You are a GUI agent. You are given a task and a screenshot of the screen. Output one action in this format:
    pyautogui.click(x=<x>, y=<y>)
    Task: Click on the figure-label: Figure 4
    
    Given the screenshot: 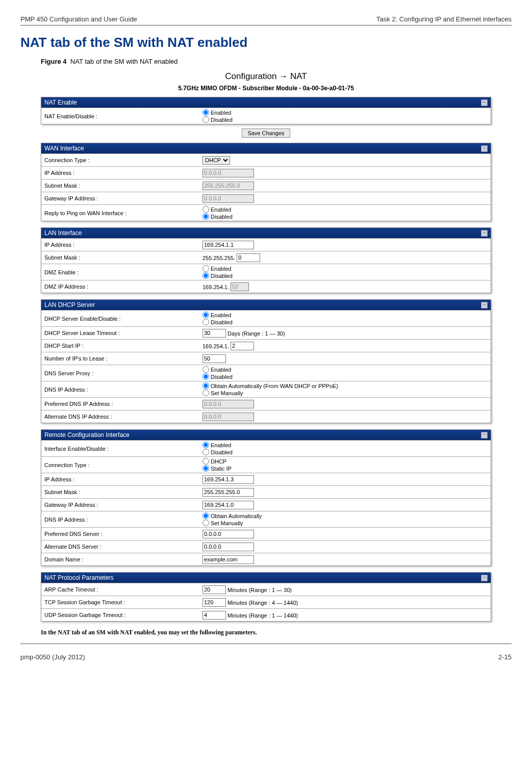 What is the action you would take?
    pyautogui.click(x=54, y=61)
    